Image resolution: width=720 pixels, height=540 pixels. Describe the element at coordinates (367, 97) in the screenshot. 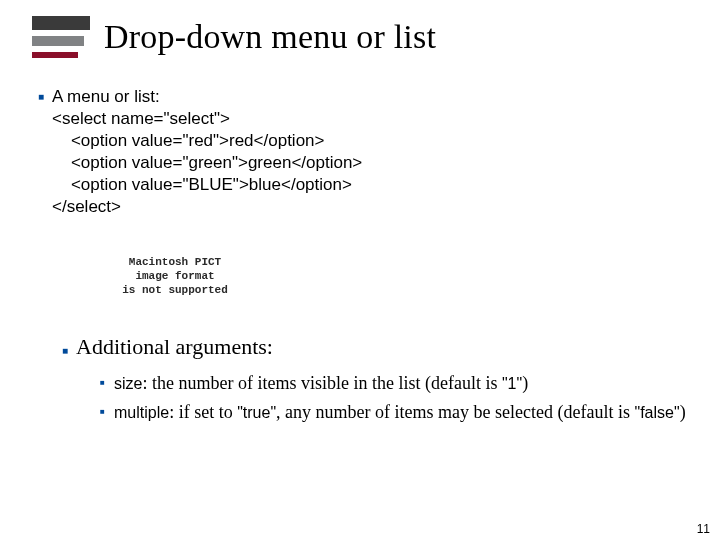

I see `bullet-item-1: ■ A menu or list:` at that location.